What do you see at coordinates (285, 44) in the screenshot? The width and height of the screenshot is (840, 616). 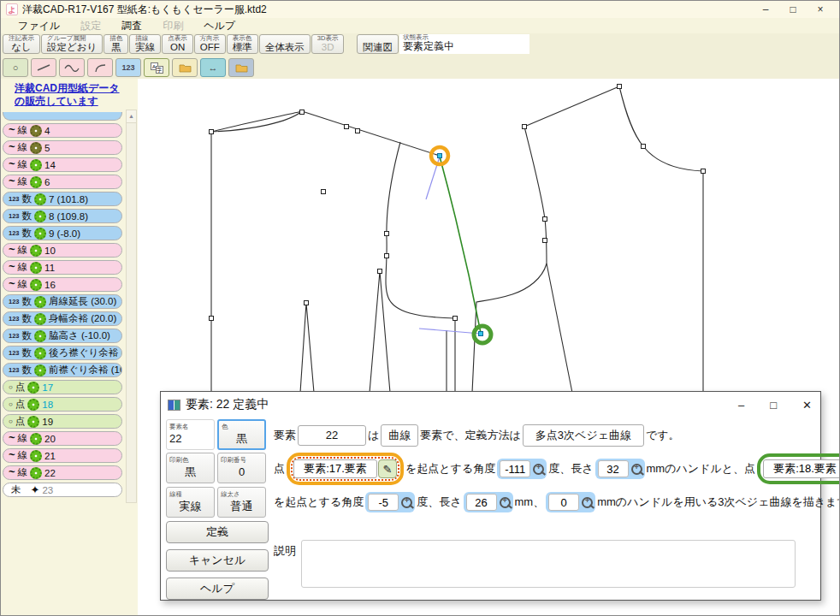 I see `toolbar-button: 全体表示` at bounding box center [285, 44].